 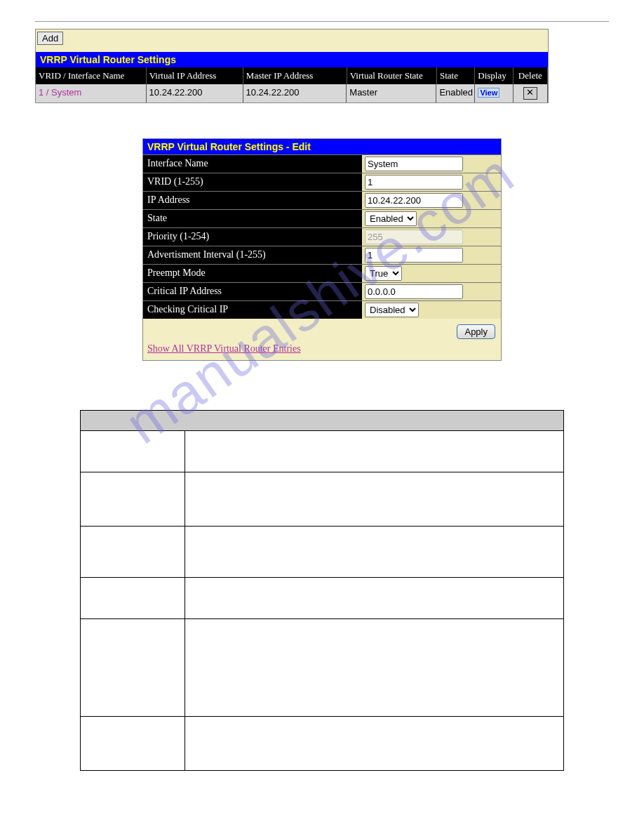 I want to click on summary-data-row: 1 / System 10.24.22.200 10.24.22.200 Mas…, so click(x=292, y=93).